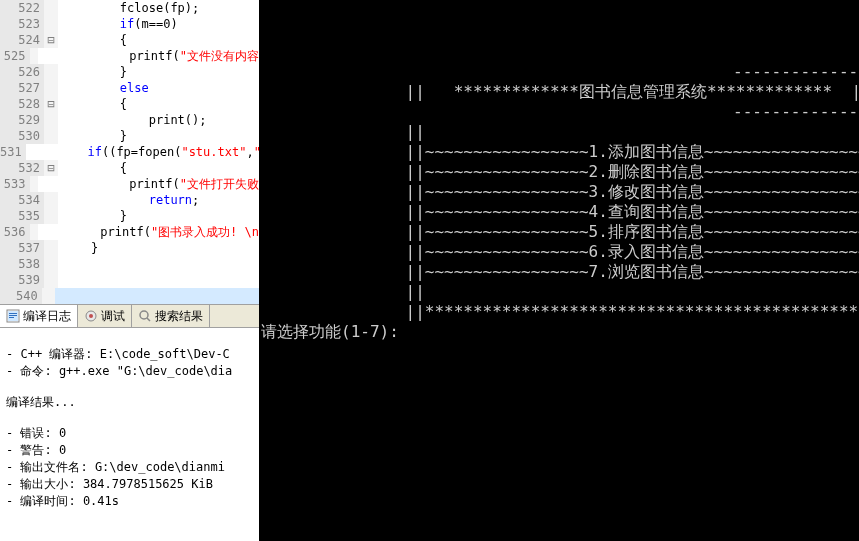  What do you see at coordinates (130, 216) in the screenshot?
I see `code-line: 535 }` at bounding box center [130, 216].